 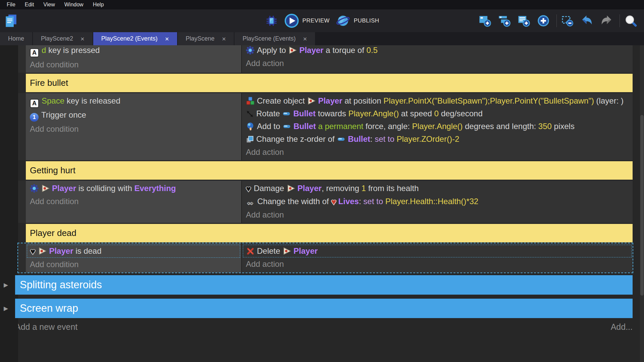 What do you see at coordinates (206, 39) in the screenshot?
I see `tab-playscene: PlayScene×` at bounding box center [206, 39].